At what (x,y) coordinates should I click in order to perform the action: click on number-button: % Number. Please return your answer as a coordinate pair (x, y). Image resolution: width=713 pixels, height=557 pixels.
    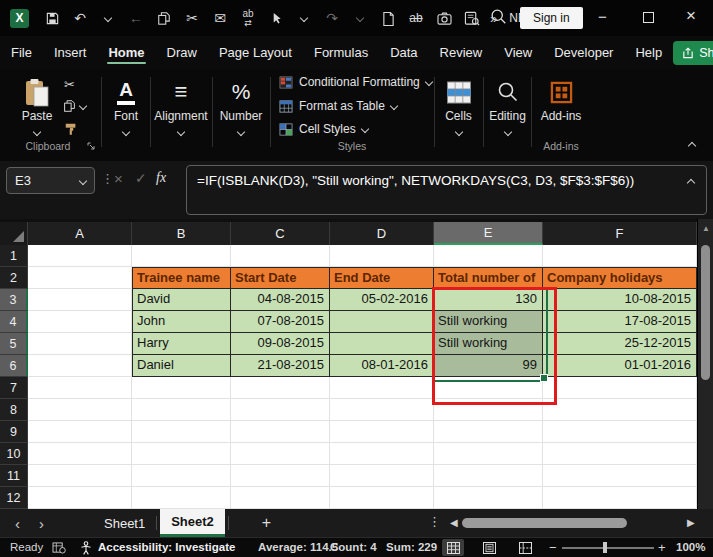
    Looking at the image, I should click on (241, 106).